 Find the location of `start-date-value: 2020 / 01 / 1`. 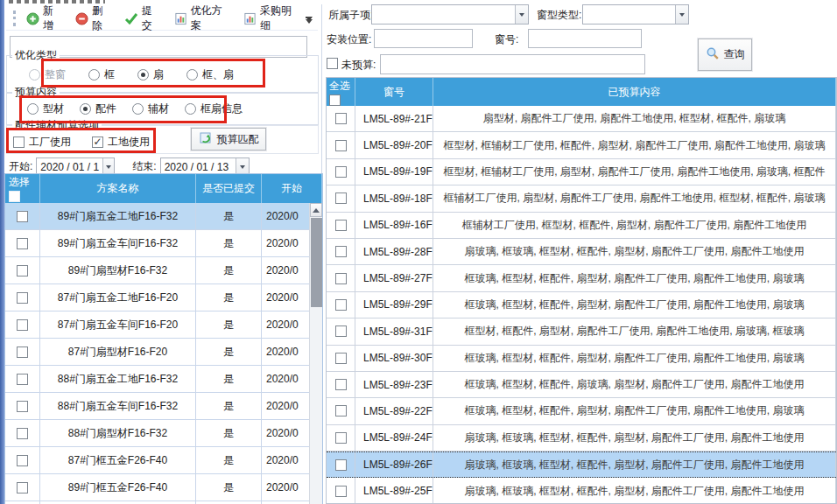

start-date-value: 2020 / 01 / 1 is located at coordinates (70, 167).